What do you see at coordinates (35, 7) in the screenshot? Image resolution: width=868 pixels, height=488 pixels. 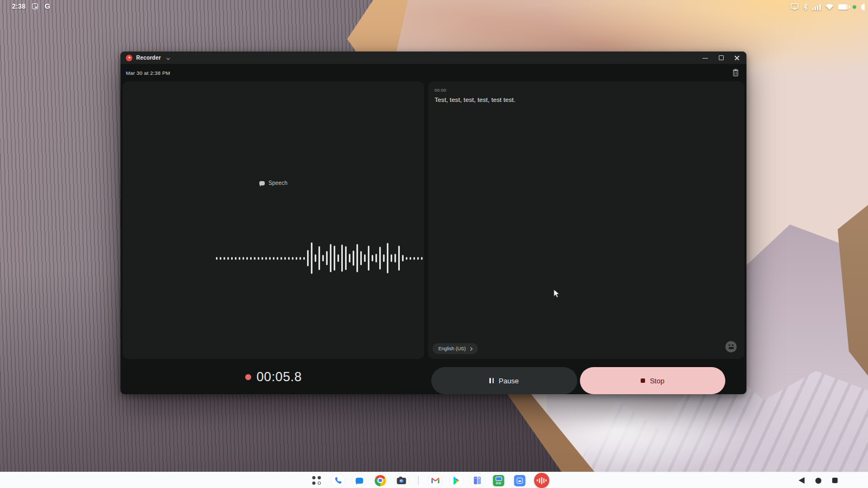 I see `notification-icon` at bounding box center [35, 7].